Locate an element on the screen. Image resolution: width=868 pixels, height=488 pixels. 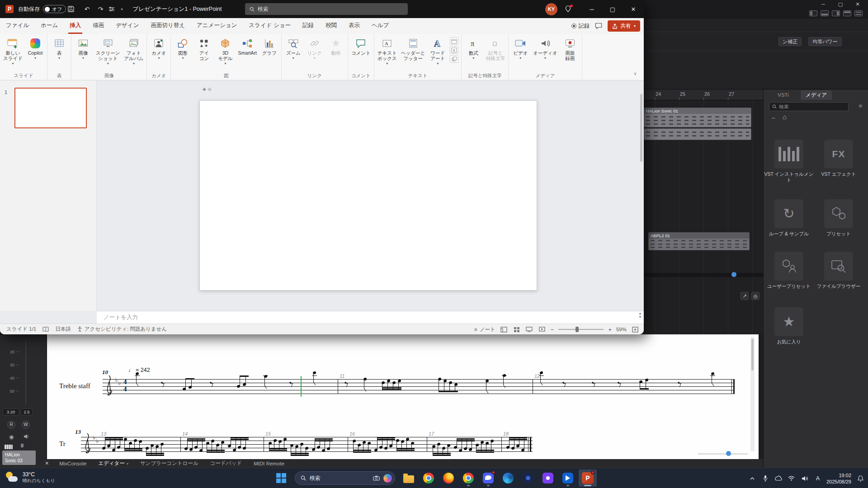
purple-app-taskbar-button is located at coordinates (548, 478).